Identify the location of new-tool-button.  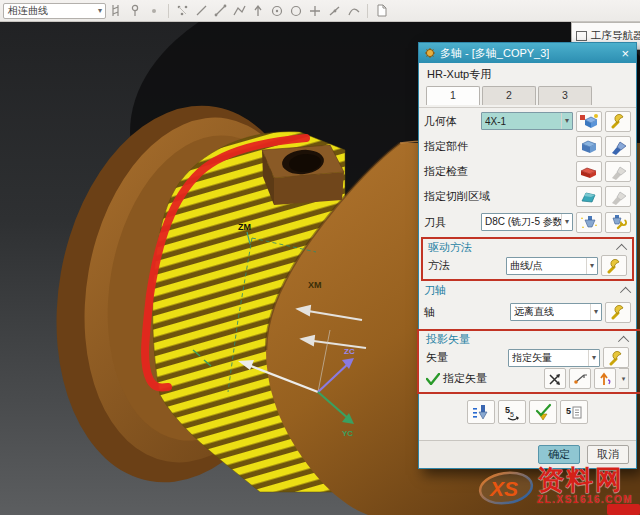
(589, 222).